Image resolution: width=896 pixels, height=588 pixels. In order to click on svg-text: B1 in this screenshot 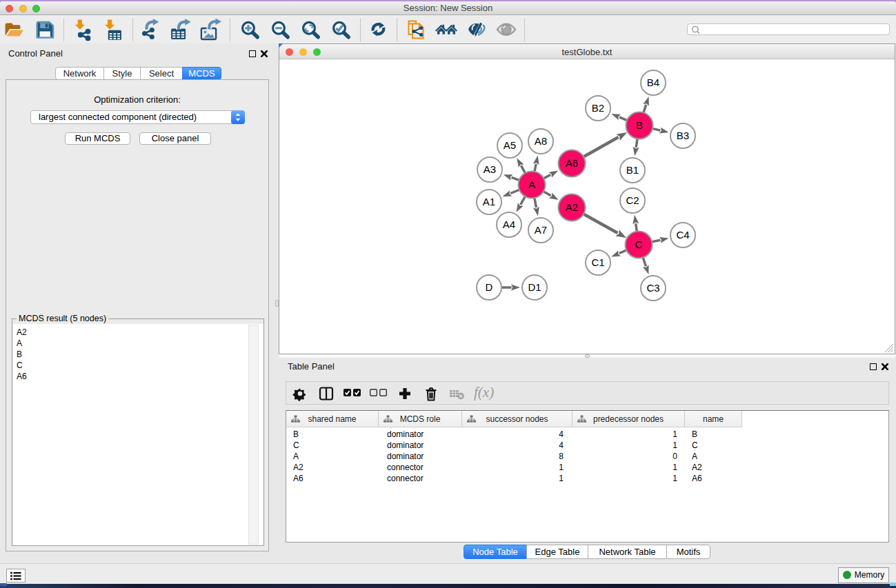, I will do `click(633, 170)`.